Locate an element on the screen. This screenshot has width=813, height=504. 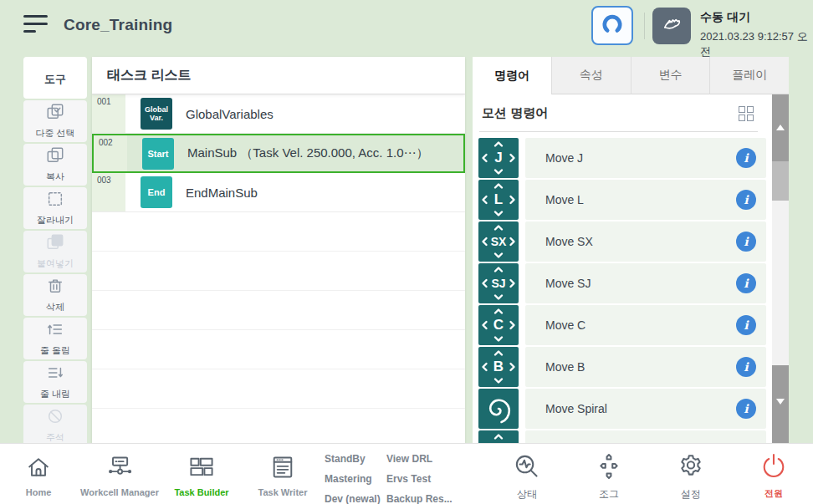
task-row-label: GlobalVariables is located at coordinates (229, 114).